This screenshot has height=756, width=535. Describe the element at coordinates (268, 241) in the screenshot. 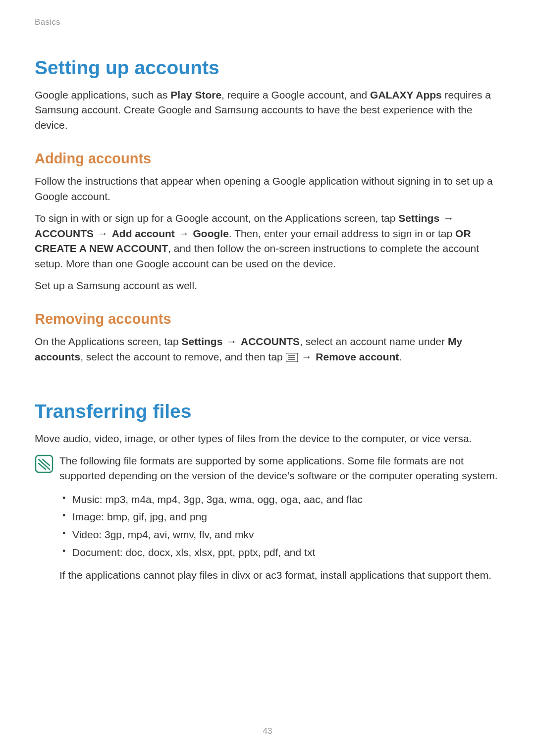

I see `body-text: To sign in with or sign up for a Google …` at that location.